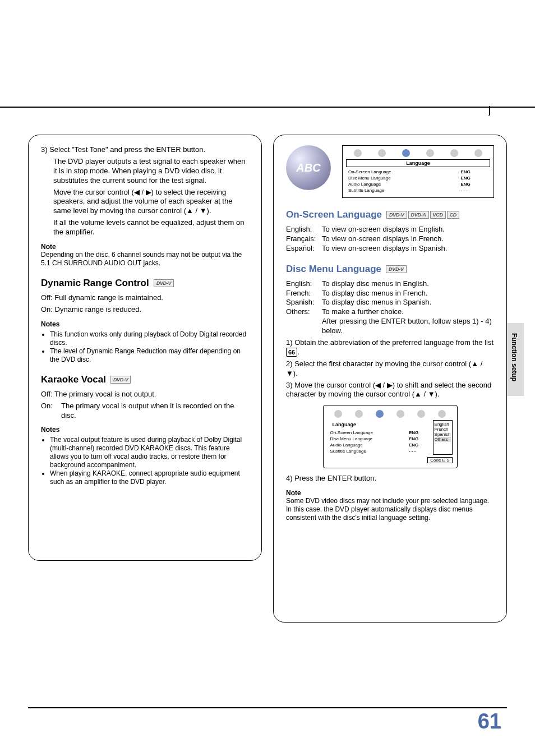 The image size is (535, 756). What do you see at coordinates (379, 442) in the screenshot?
I see `osd2-table: On-Screen LanguageENG Disc Menu Language…` at bounding box center [379, 442].